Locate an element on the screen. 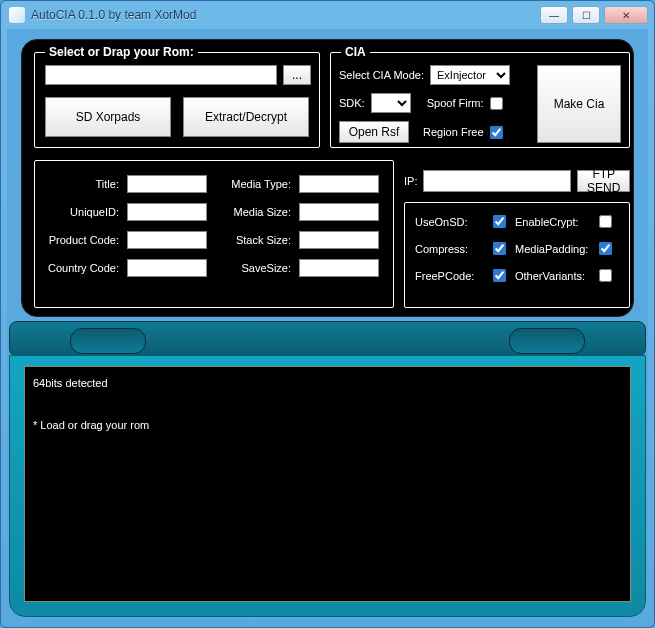  mediasize-label: Media Size: is located at coordinates (253, 212).